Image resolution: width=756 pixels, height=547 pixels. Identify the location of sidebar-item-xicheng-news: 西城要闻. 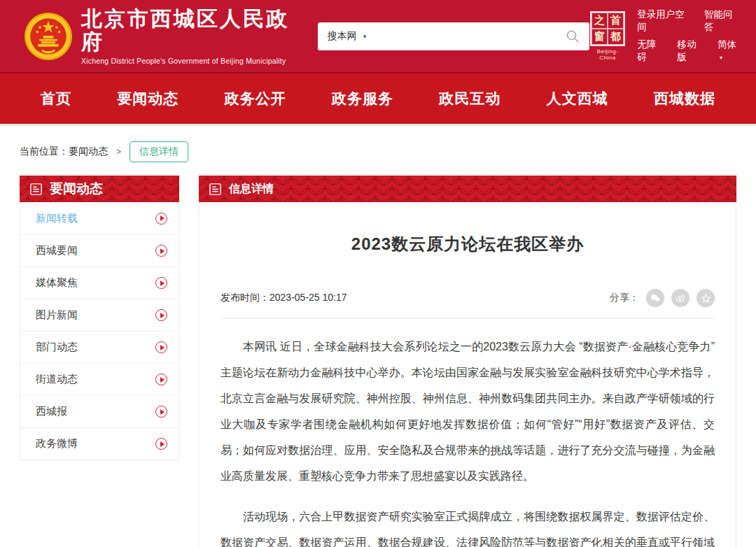
(99, 250).